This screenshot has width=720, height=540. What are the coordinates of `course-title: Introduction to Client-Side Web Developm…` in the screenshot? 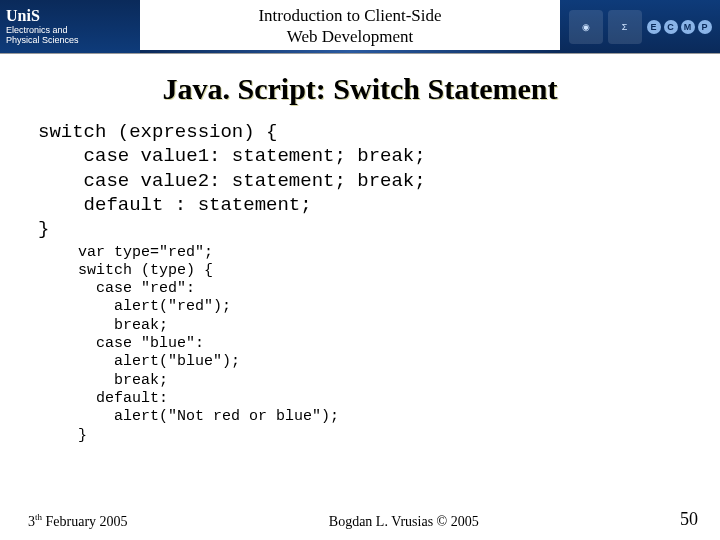 It's located at (350, 26).